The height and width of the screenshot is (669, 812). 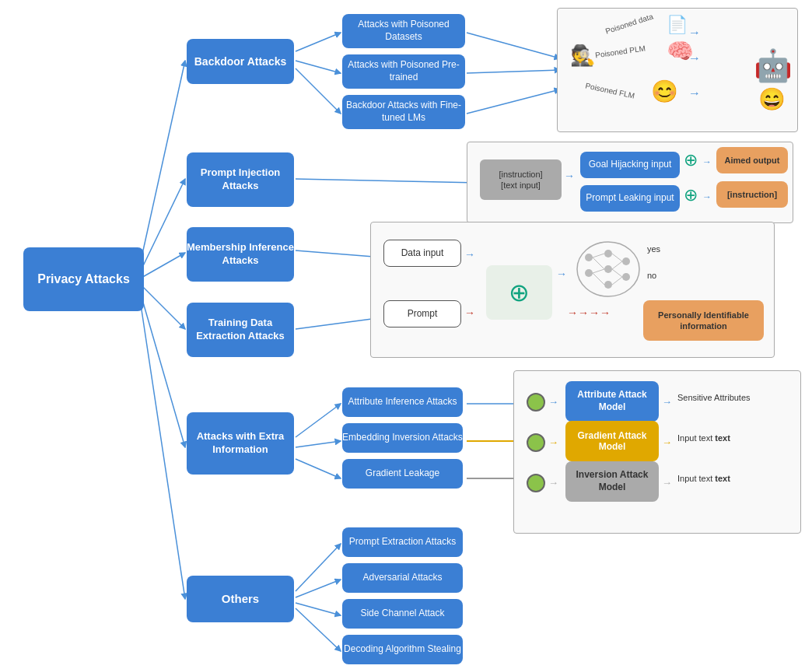 What do you see at coordinates (404, 112) in the screenshot?
I see `backdoor-finetuned-node: Backdoor Attacks with Fine-tuned LMs` at bounding box center [404, 112].